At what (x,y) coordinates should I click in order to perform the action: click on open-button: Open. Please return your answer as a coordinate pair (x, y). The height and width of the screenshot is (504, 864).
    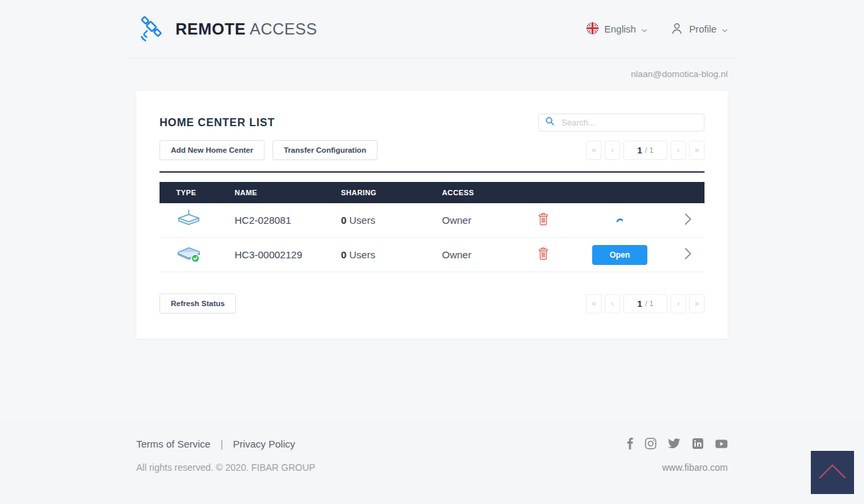
    Looking at the image, I should click on (619, 255).